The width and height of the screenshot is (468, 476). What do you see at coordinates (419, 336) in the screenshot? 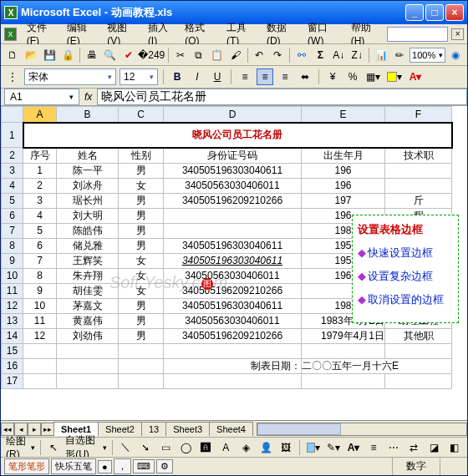
I see `cell: 其他职` at bounding box center [419, 336].